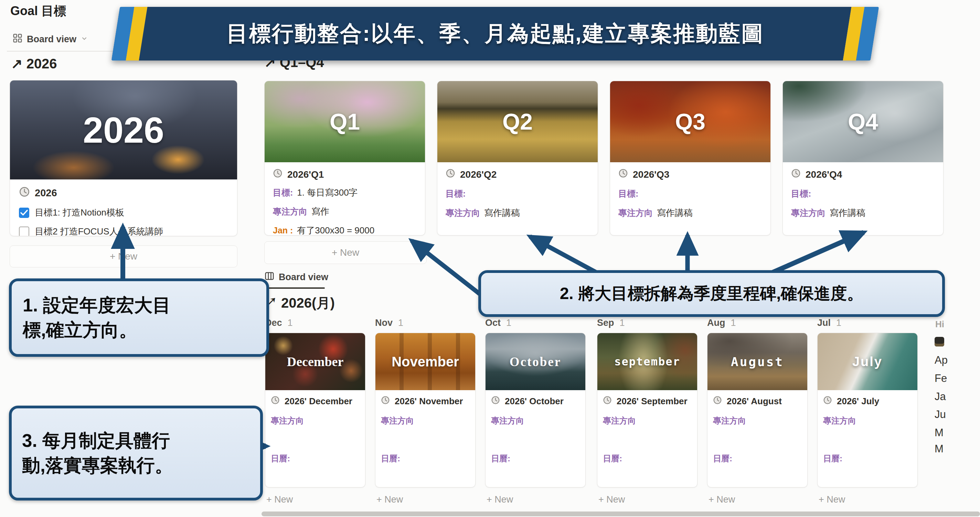  Describe the element at coordinates (320, 211) in the screenshot. I see `focus-field-value: 寫作` at that location.